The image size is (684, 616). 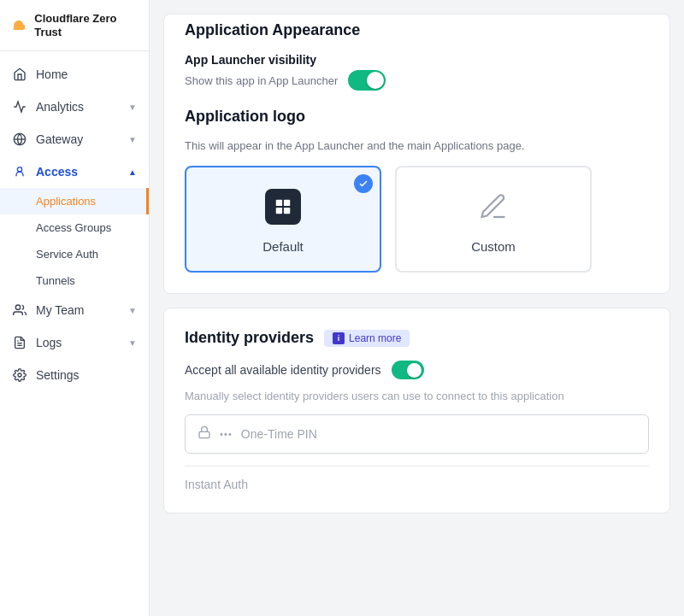 What do you see at coordinates (367, 338) in the screenshot?
I see `learn-more-badge: i Learn more` at bounding box center [367, 338].